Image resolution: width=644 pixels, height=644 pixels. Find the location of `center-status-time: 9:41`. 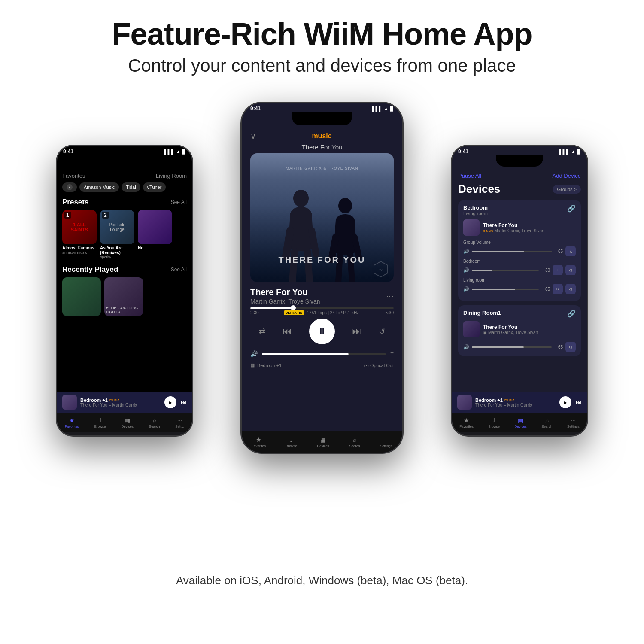

center-status-time: 9:41 is located at coordinates (255, 109).